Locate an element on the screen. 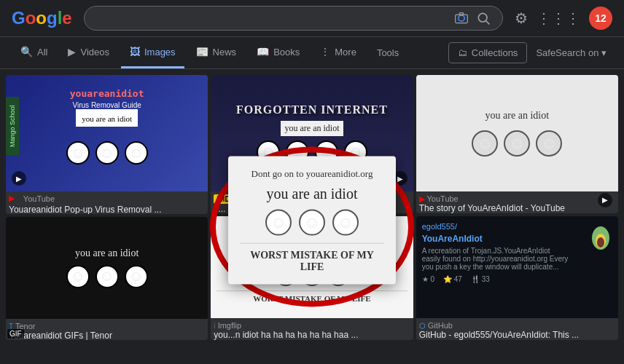  tools-label: Tools is located at coordinates (388, 52).